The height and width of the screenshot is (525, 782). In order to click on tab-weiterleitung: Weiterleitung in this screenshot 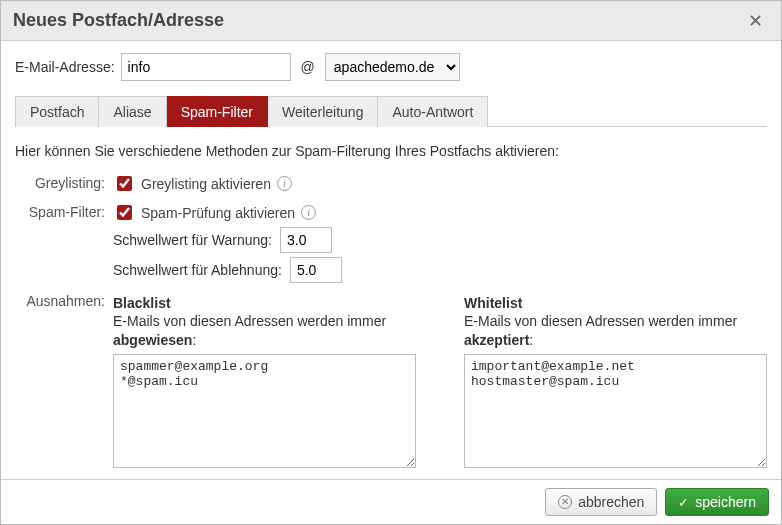, I will do `click(323, 112)`.